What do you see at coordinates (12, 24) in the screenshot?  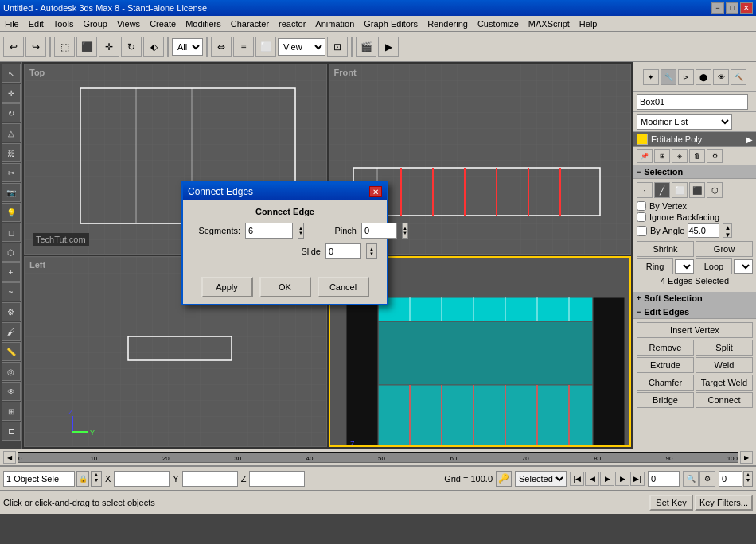 I see `menu-file: File` at bounding box center [12, 24].